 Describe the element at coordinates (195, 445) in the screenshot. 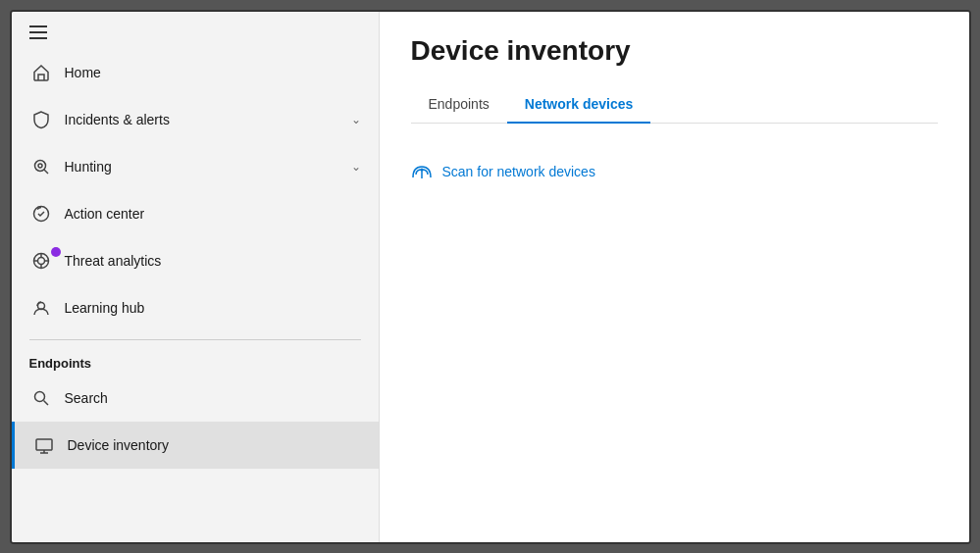

I see `sidebar-item-device-inventory: Device inventory` at that location.